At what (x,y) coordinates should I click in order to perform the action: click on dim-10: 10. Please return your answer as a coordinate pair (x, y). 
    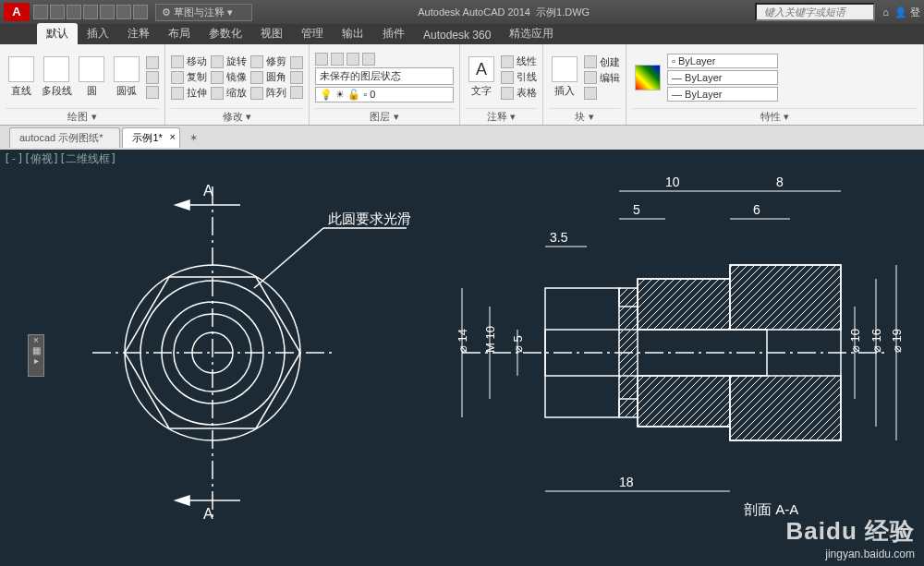
    Looking at the image, I should click on (673, 182).